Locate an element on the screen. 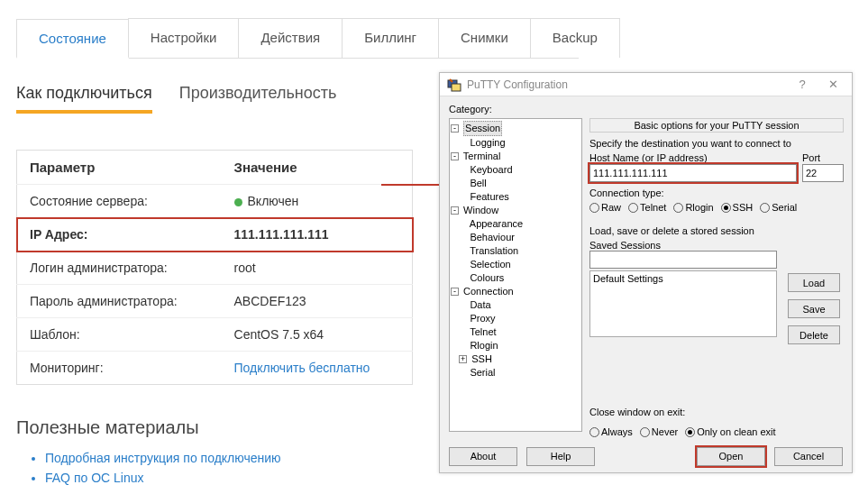 This screenshot has width=868, height=494. radio-raw: Raw is located at coordinates (606, 207).